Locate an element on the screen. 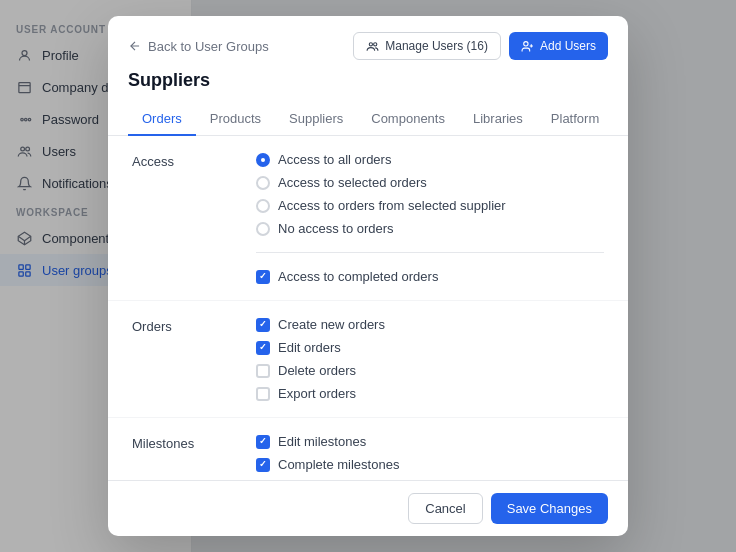  tab-components: Components is located at coordinates (408, 120).